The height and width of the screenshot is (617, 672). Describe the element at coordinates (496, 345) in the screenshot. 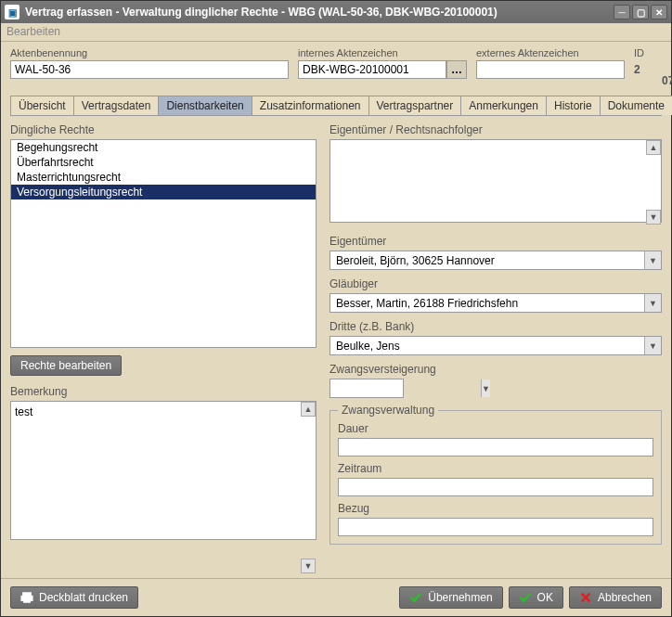

I see `dritte-combo: ▼` at that location.